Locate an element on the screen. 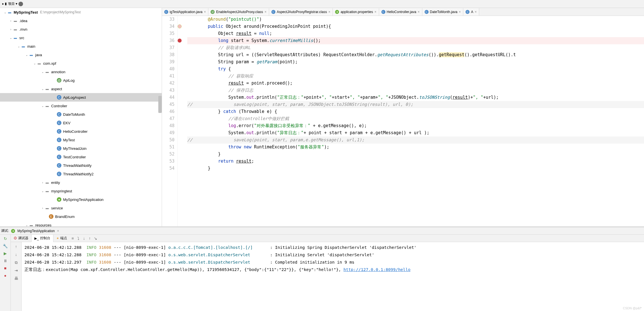 The image size is (644, 311). tree-item-hellocontroller: CHelloController is located at coordinates (81, 131).